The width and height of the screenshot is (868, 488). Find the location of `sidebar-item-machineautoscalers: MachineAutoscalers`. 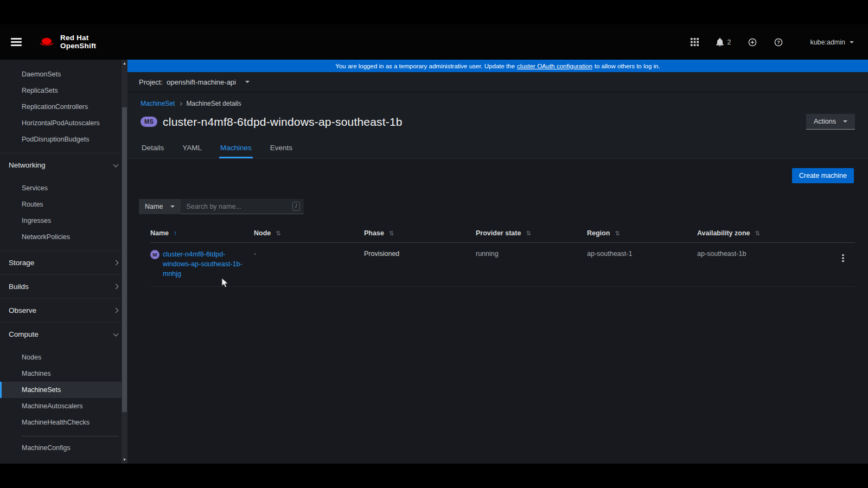

sidebar-item-machineautoscalers: MachineAutoscalers is located at coordinates (64, 406).